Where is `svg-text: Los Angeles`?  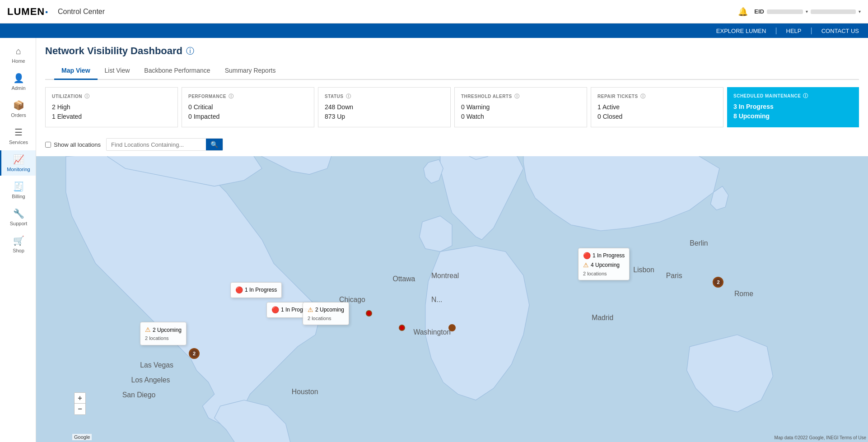
svg-text: Los Angeles is located at coordinates (151, 380).